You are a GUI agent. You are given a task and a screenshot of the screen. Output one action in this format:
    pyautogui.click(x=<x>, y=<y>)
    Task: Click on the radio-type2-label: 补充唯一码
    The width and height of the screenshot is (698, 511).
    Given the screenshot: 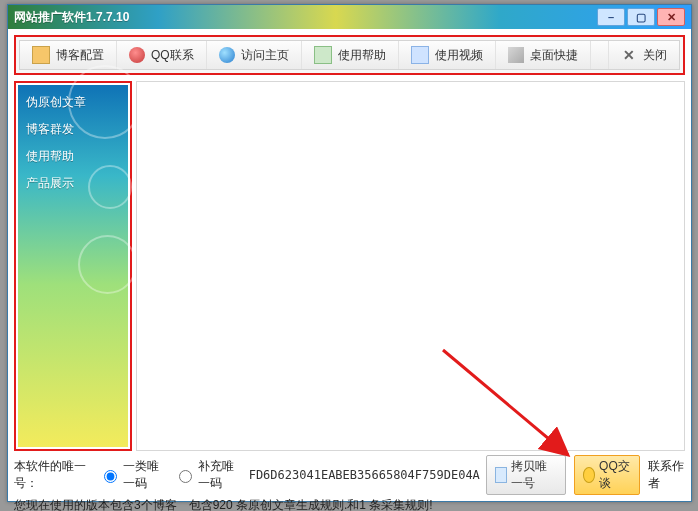 What is the action you would take?
    pyautogui.click(x=220, y=475)
    